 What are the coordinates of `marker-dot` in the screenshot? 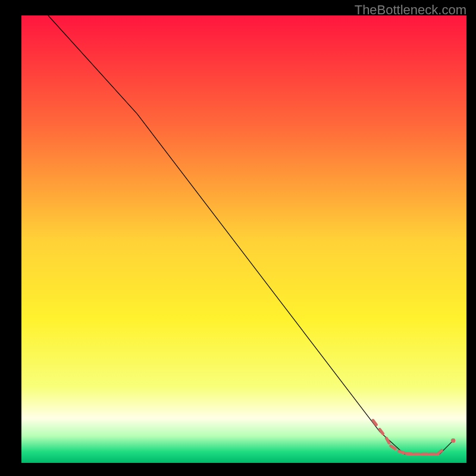 It's located at (453, 441).